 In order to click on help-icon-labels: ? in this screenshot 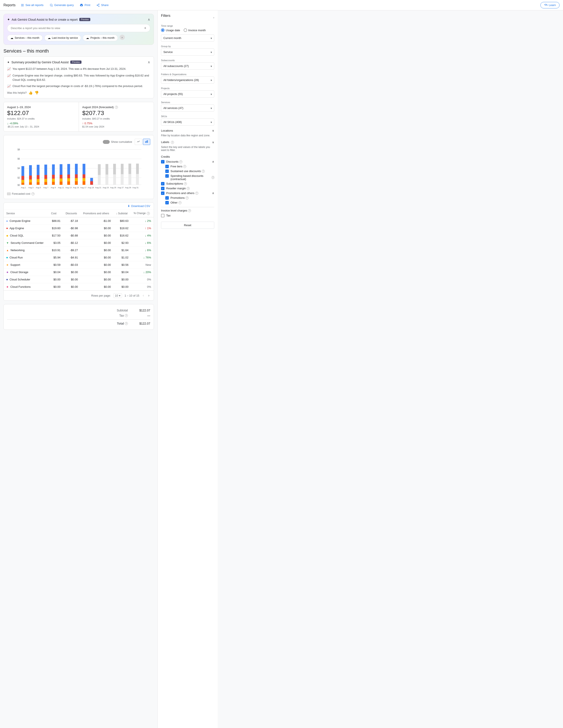, I will do `click(172, 143)`.